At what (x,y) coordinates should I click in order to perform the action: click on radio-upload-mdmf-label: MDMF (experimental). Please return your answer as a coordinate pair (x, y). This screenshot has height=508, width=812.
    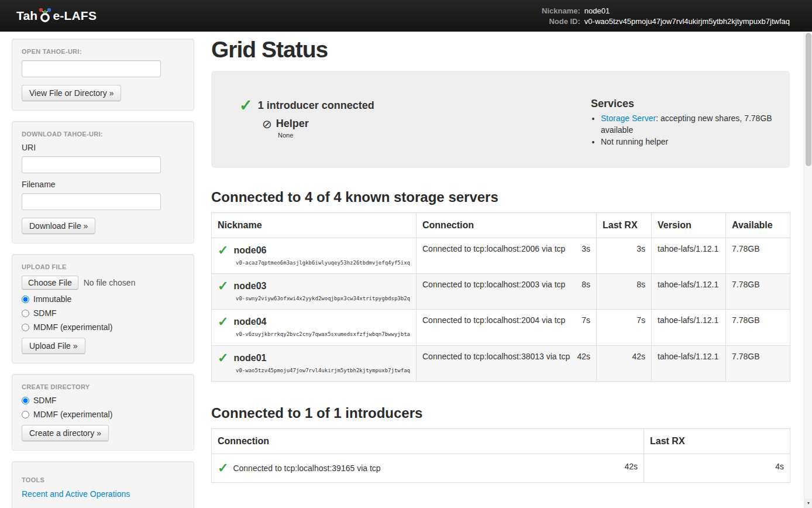
    Looking at the image, I should click on (73, 327).